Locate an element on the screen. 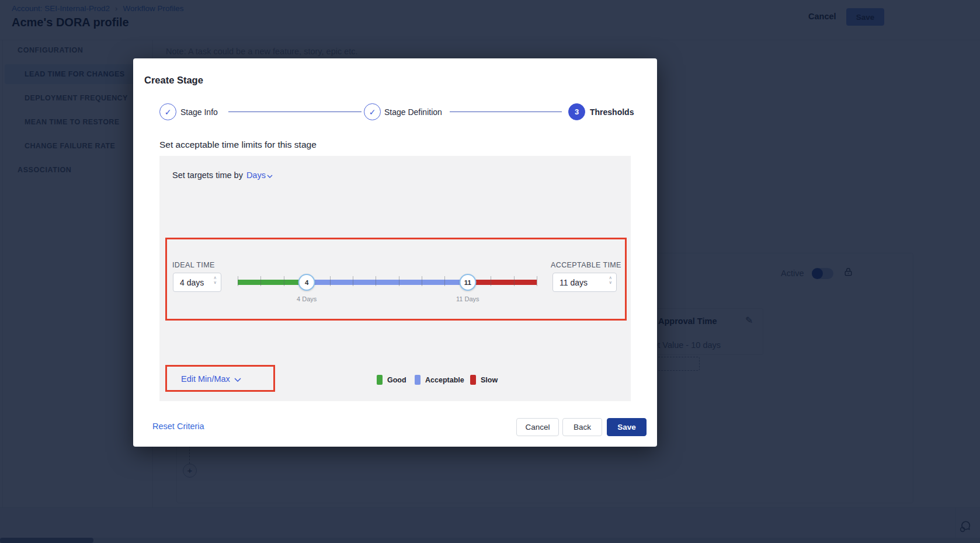 Image resolution: width=980 pixels, height=543 pixels. step-3-number-circle: 3 is located at coordinates (577, 112).